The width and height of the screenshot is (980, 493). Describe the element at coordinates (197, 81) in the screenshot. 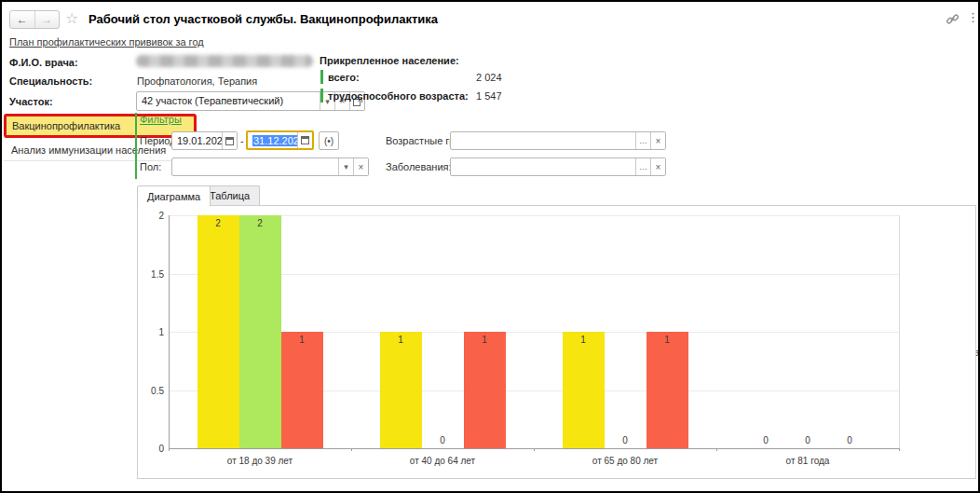

I see `specialty-value: Профпатология, Терапия` at that location.